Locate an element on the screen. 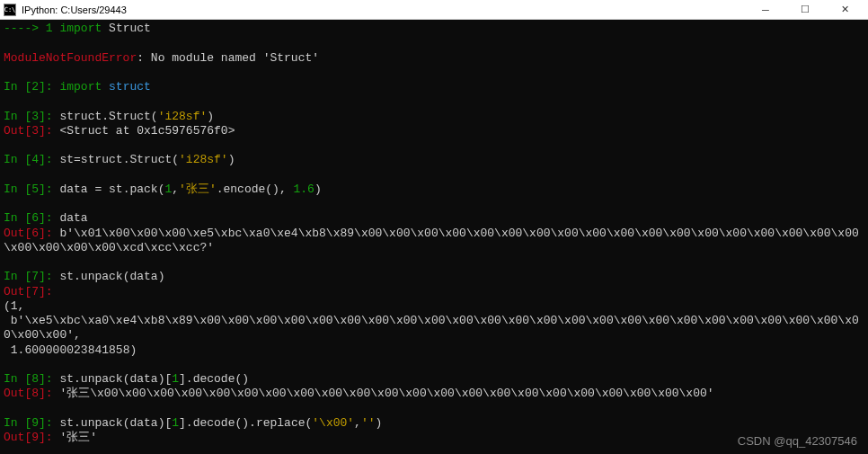 The width and height of the screenshot is (868, 454). in-8: In [8]: st.unpack(data)[1].decode() is located at coordinates (434, 379).